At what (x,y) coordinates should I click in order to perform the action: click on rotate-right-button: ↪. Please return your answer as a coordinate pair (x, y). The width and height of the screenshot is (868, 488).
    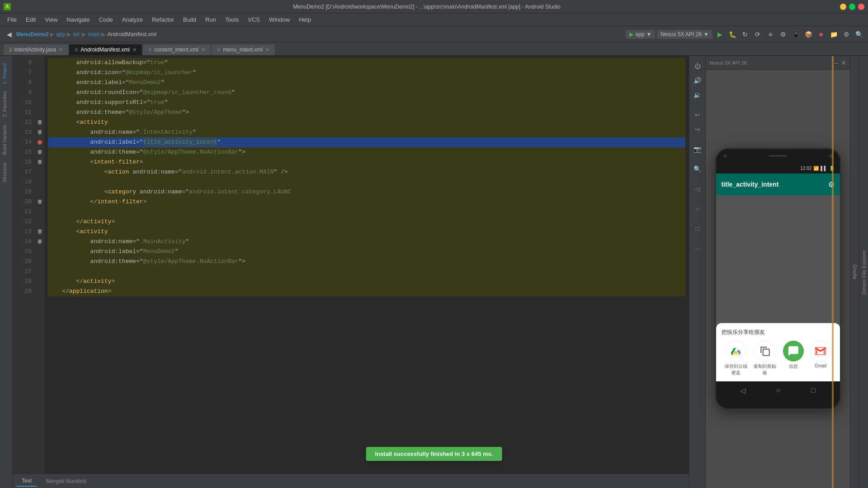
    Looking at the image, I should click on (698, 129).